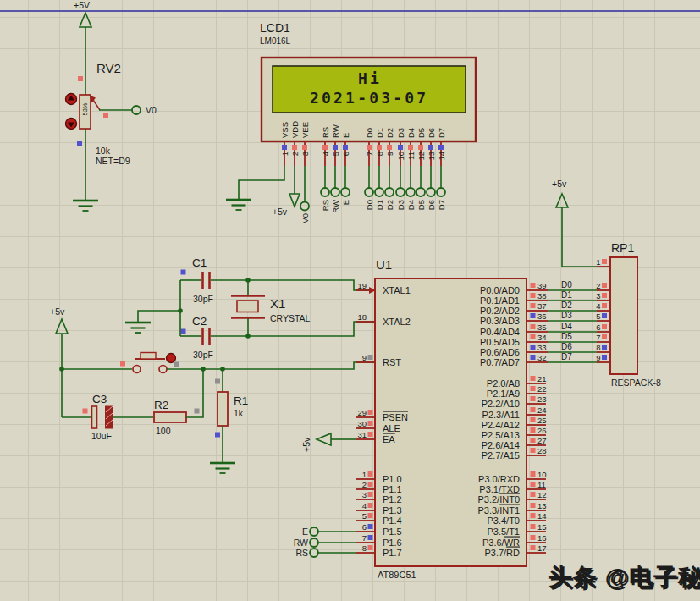  Describe the element at coordinates (503, 383) in the screenshot. I see `u1-pin-label: P2.0/A8` at that location.